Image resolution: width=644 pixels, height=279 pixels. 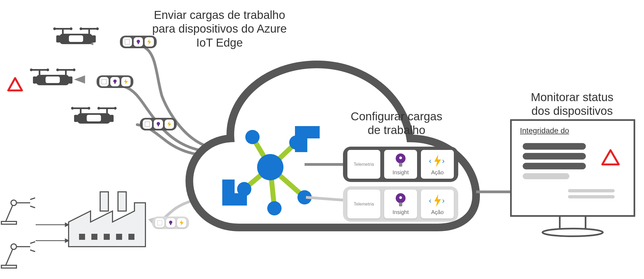 I want to click on connector-group, so click(x=171, y=102).